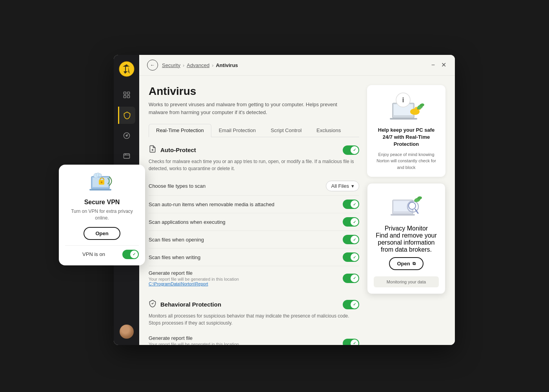  I want to click on close-button: ✕, so click(444, 65).